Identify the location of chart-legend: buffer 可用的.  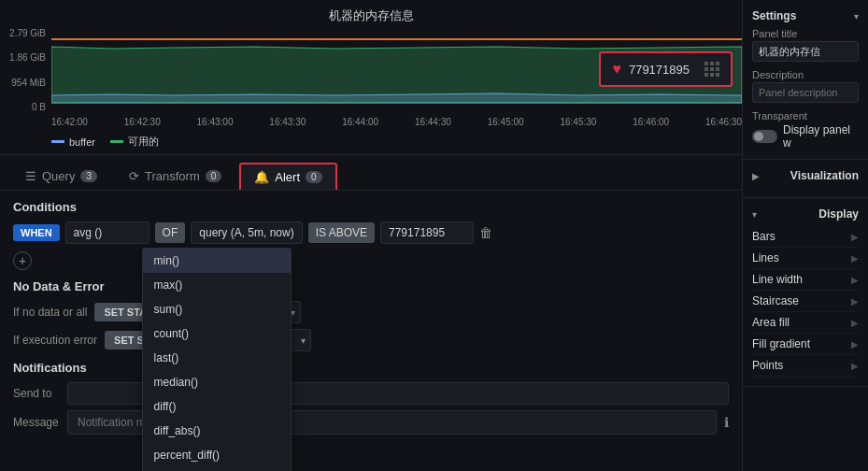
(371, 142).